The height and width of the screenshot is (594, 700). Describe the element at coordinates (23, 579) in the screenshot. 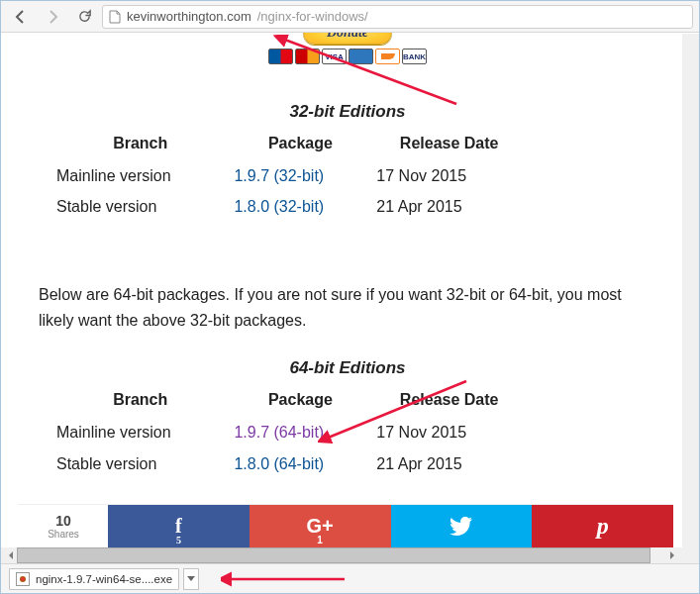

I see `exe-file-icon` at that location.